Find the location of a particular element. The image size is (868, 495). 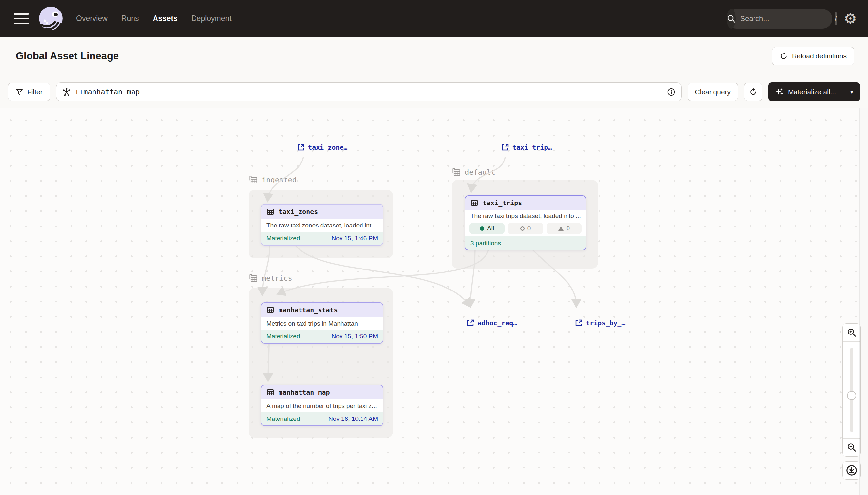

group-label-ingested: ingested is located at coordinates (272, 180).